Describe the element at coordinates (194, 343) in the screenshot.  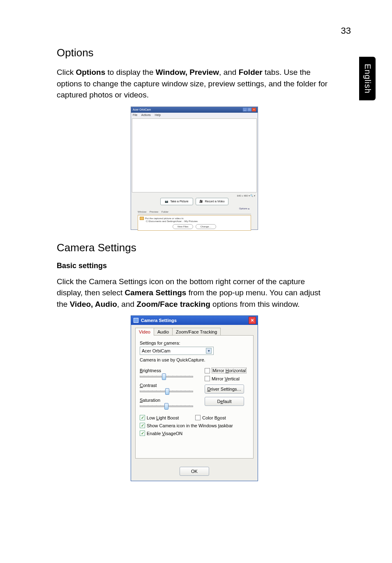
I see `settings-for-camera-label: Settings for camera:` at that location.